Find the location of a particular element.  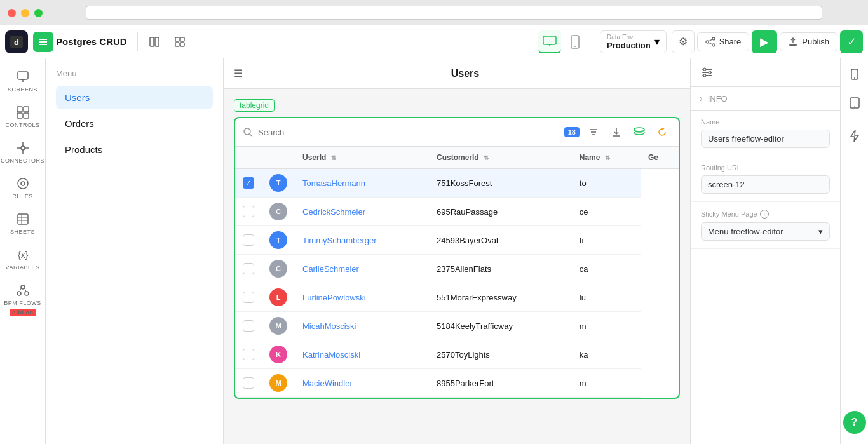

desktop-device-btn is located at coordinates (550, 42).